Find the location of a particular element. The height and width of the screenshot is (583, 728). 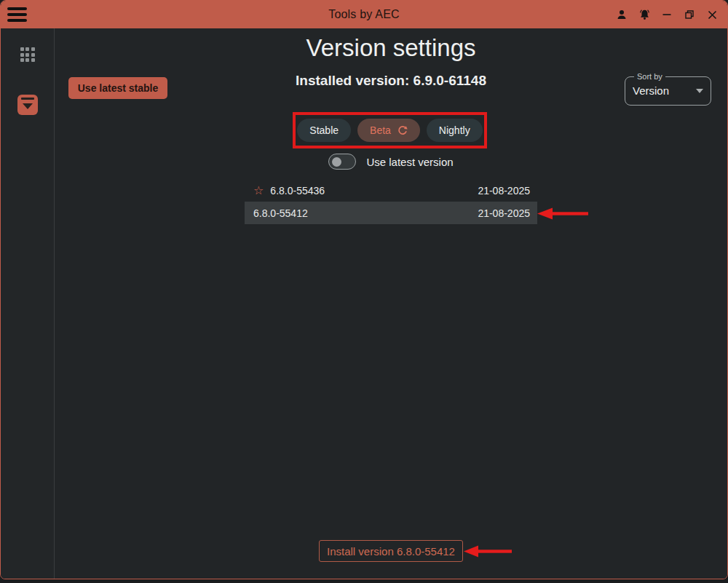

toggle-knob is located at coordinates (336, 162).